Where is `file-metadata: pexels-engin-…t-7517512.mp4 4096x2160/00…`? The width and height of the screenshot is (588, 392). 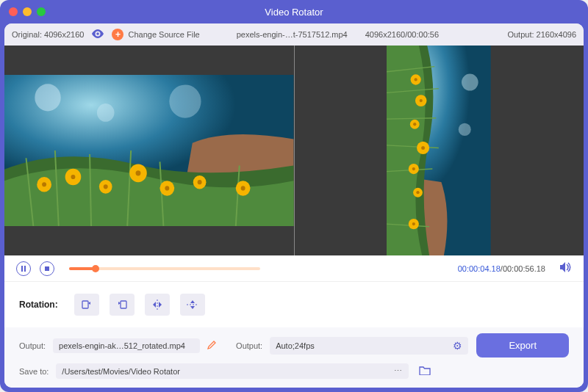
file-metadata: pexels-engin-…t-7517512.mp4 4096x2160/00… is located at coordinates (338, 35).